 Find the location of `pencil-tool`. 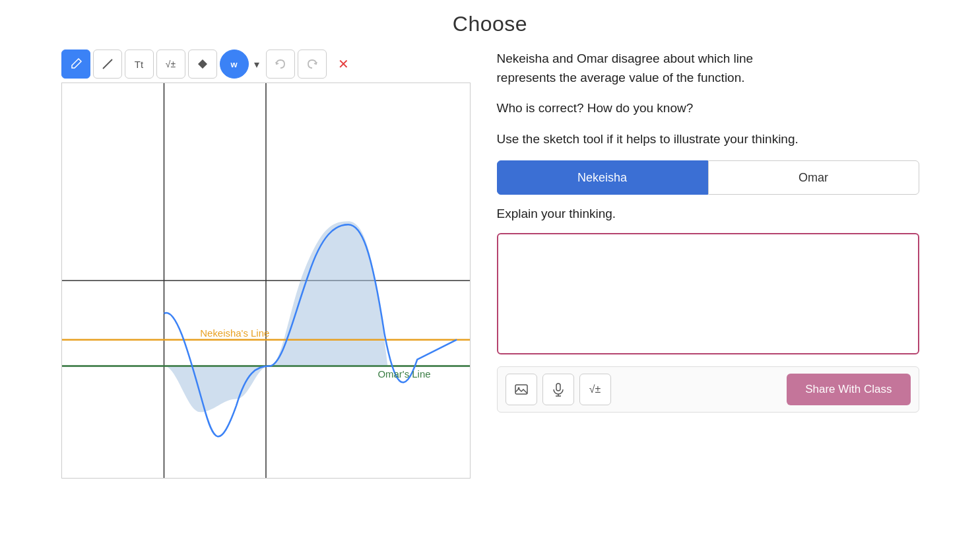

pencil-tool is located at coordinates (76, 64).